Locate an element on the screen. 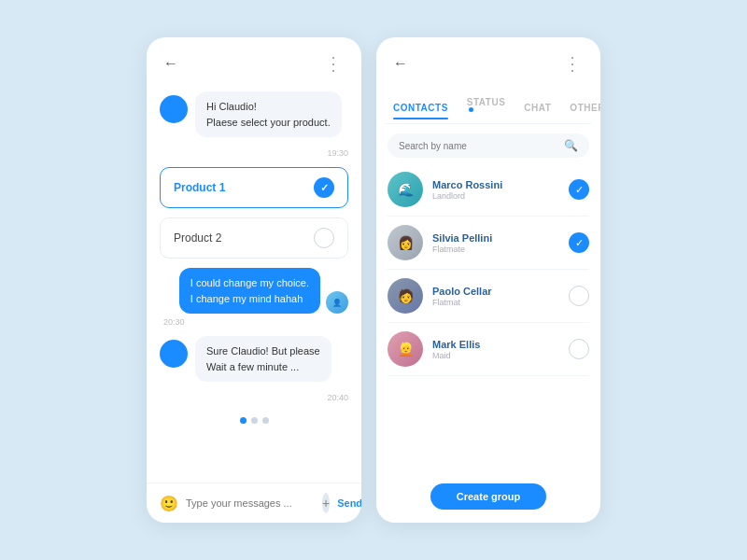 The width and height of the screenshot is (747, 560). product-2-label: Product 2 is located at coordinates (198, 238).